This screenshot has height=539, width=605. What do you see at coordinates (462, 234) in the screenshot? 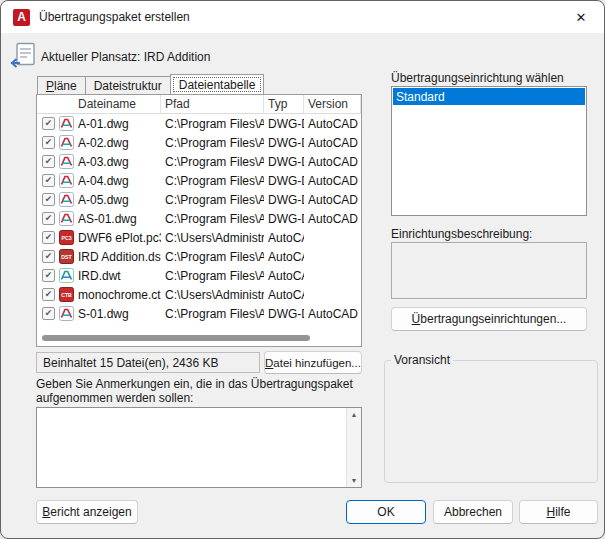
I see `setup-description-label: Einrichtungsbeschreibung:` at bounding box center [462, 234].